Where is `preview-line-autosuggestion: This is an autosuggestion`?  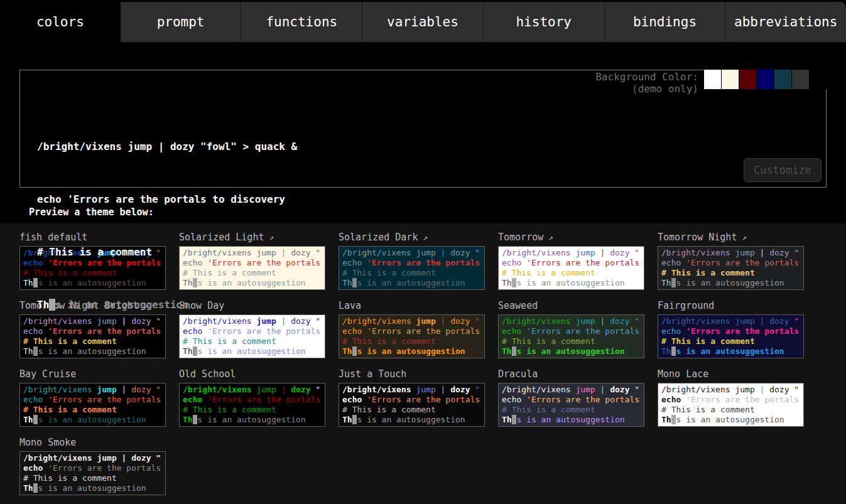
preview-line-autosuggestion: This is an autosuggestion is located at coordinates (167, 305).